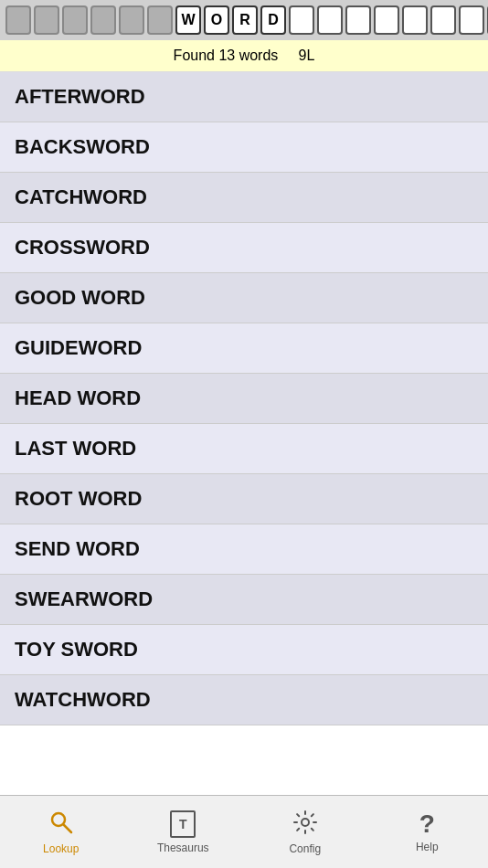 Image resolution: width=488 pixels, height=868 pixels. Describe the element at coordinates (244, 349) in the screenshot. I see `word-row: GUIDEWORD` at that location.